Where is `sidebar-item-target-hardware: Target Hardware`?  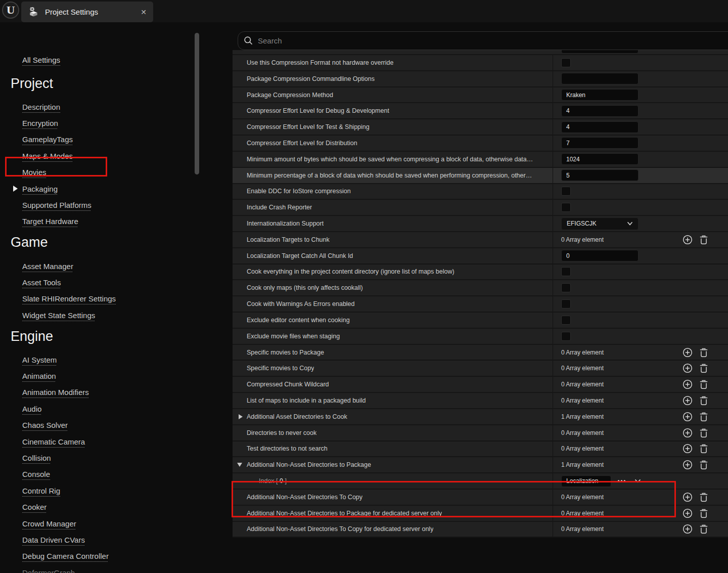
sidebar-item-target-hardware: Target Hardware is located at coordinates (101, 222).